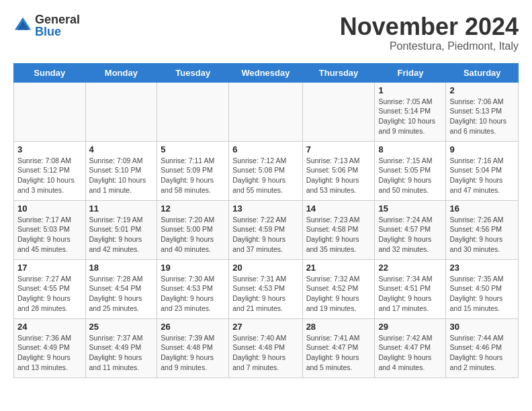 The width and height of the screenshot is (532, 411). What do you see at coordinates (266, 171) in the screenshot?
I see `calendar-week-row: 3Sunrise: 7:08 AM Sunset: 5:12 PM Daylig…` at bounding box center [266, 171].